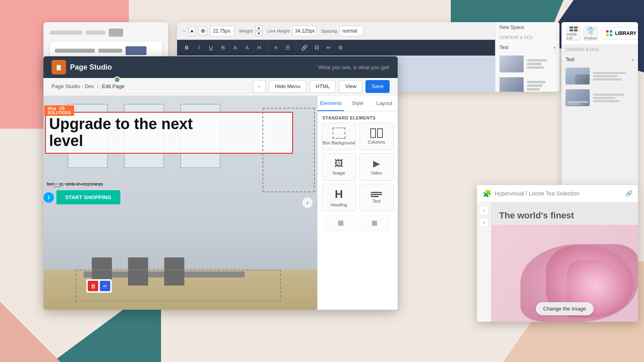  Describe the element at coordinates (222, 31) in the screenshot. I see `px-input: 22.75px` at that location.